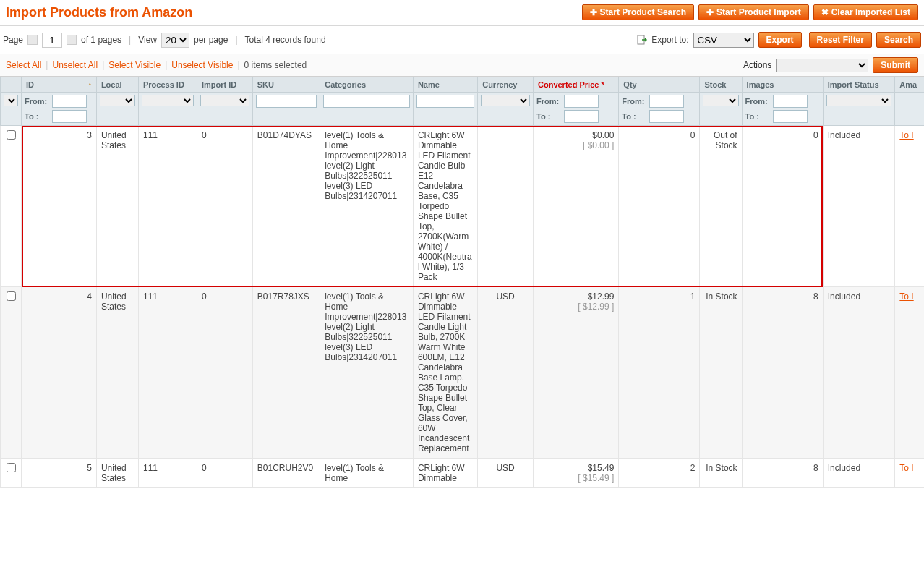 This screenshot has height=575, width=924. I want to click on cell-images: 8, so click(782, 473).